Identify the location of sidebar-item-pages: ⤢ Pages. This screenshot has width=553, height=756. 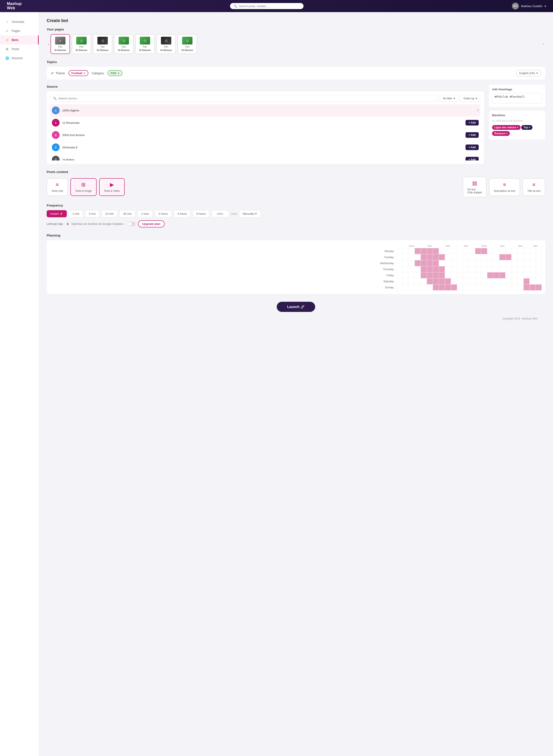
(19, 31).